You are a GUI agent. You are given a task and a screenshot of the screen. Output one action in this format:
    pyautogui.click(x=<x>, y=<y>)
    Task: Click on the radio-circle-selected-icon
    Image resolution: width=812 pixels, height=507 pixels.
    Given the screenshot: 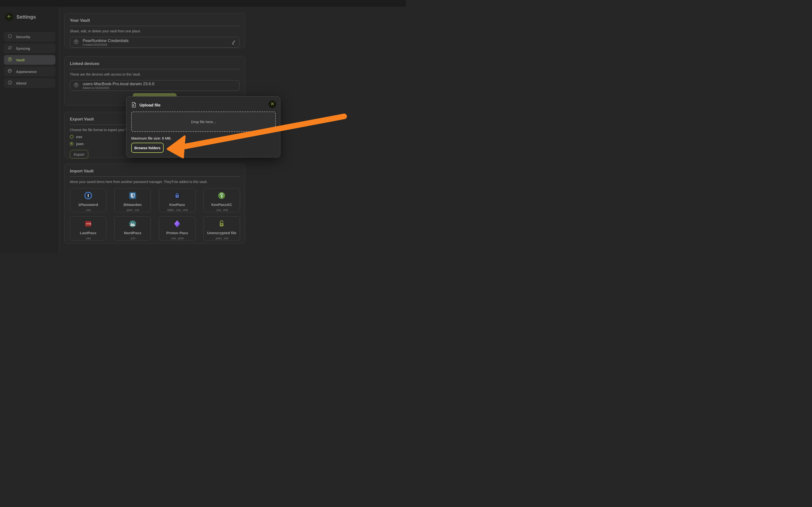 What is the action you would take?
    pyautogui.click(x=72, y=144)
    